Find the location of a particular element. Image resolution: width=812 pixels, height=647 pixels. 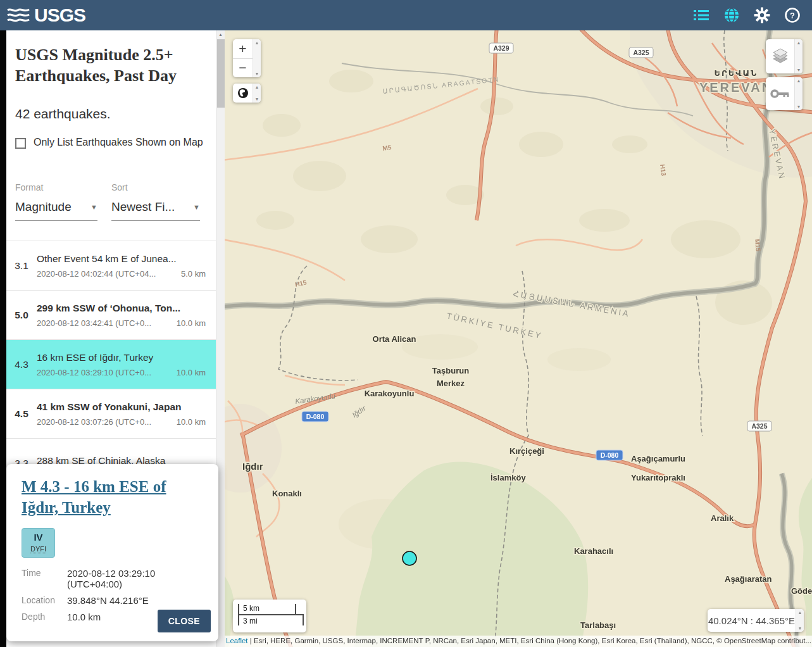

list-item-selected: 4.3 16 km ESE of Iğdır, Turkey 2020-08-1… is located at coordinates (111, 364).